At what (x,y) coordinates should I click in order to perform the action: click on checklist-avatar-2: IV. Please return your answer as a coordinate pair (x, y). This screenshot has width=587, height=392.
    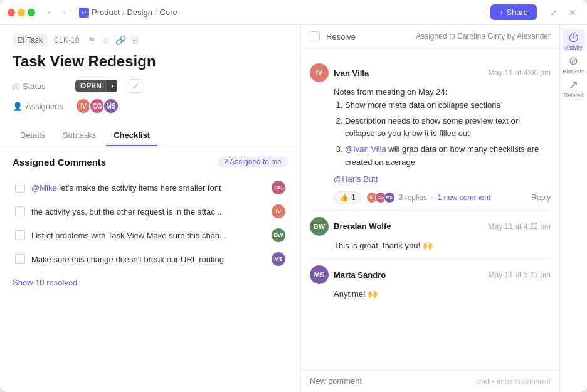
    Looking at the image, I should click on (278, 211).